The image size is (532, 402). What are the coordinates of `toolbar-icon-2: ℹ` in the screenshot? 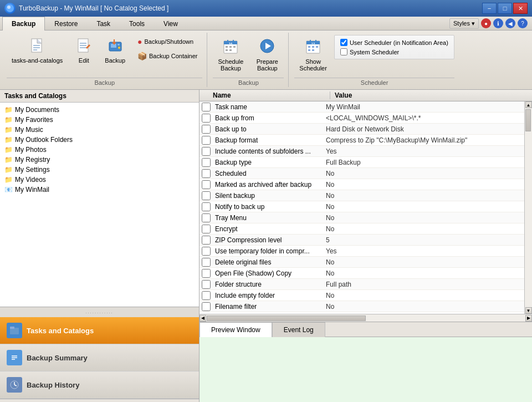 It's located at (498, 23).